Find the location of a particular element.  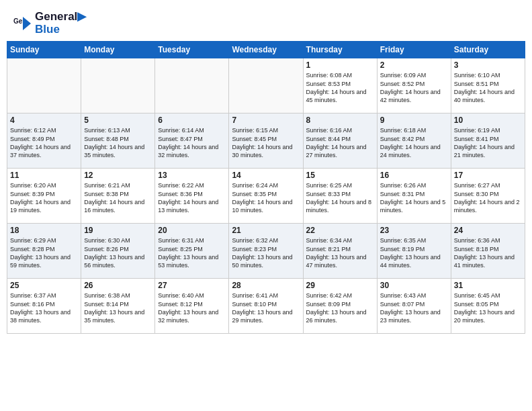

calendar-cell: 27Sunrise: 6:40 AM Sunset: 8:12 PM Dayli… is located at coordinates (192, 306).